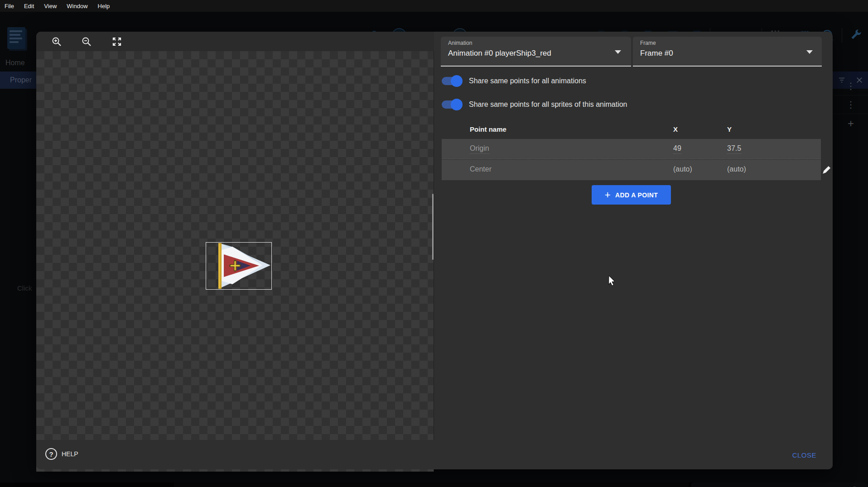 This screenshot has width=868, height=487. I want to click on dialog-footer: ? HELP CLOSE, so click(434, 454).